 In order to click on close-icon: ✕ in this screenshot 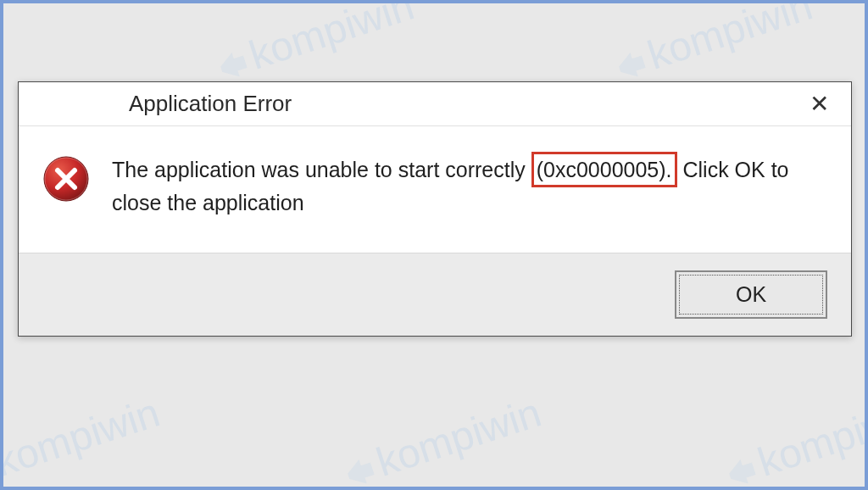, I will do `click(819, 104)`.